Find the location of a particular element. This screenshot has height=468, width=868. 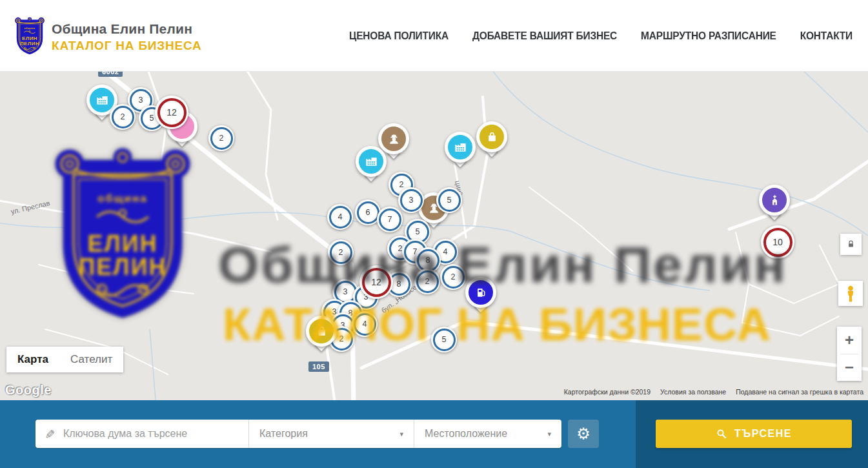

advanced-settings-button: ⚙ is located at coordinates (583, 434).